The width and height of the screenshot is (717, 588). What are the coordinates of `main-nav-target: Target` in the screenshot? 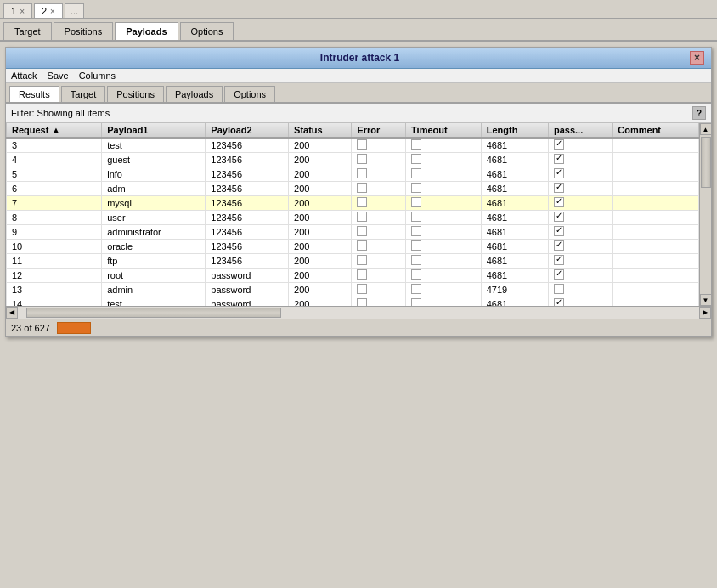 It's located at (27, 31).